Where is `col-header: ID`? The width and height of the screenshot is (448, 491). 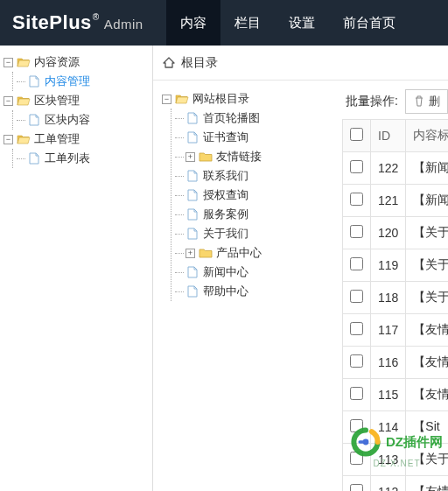
col-header: ID is located at coordinates (388, 137).